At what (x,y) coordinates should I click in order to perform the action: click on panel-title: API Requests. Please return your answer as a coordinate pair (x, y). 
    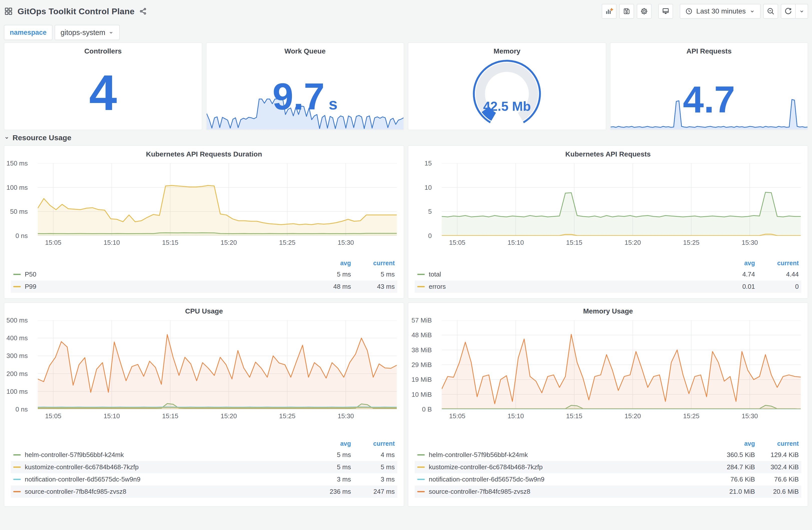
    Looking at the image, I should click on (709, 51).